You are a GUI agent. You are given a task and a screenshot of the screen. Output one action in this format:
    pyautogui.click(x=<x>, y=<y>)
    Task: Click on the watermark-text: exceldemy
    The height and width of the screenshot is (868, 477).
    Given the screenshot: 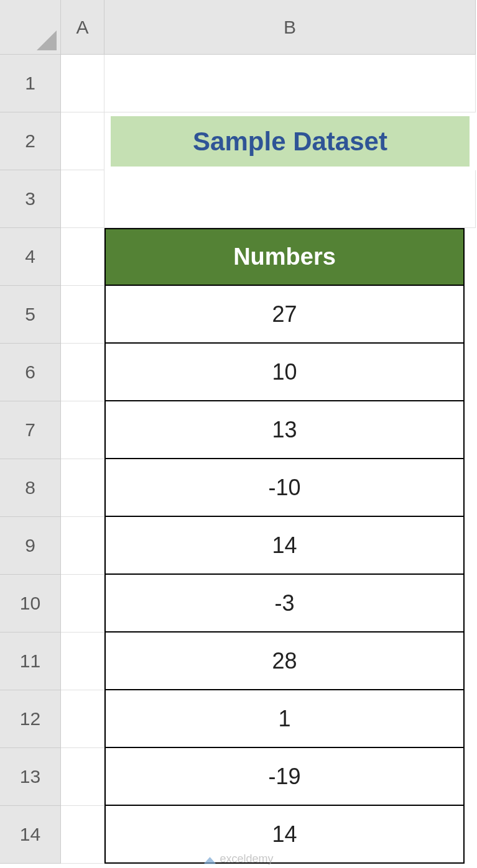 What is the action you would take?
    pyautogui.click(x=246, y=859)
    